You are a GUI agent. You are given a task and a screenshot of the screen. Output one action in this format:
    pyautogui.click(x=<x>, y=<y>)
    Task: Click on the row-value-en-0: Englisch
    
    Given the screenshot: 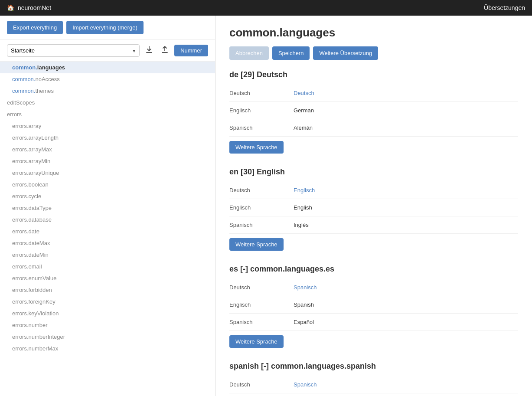 What is the action you would take?
    pyautogui.click(x=404, y=190)
    